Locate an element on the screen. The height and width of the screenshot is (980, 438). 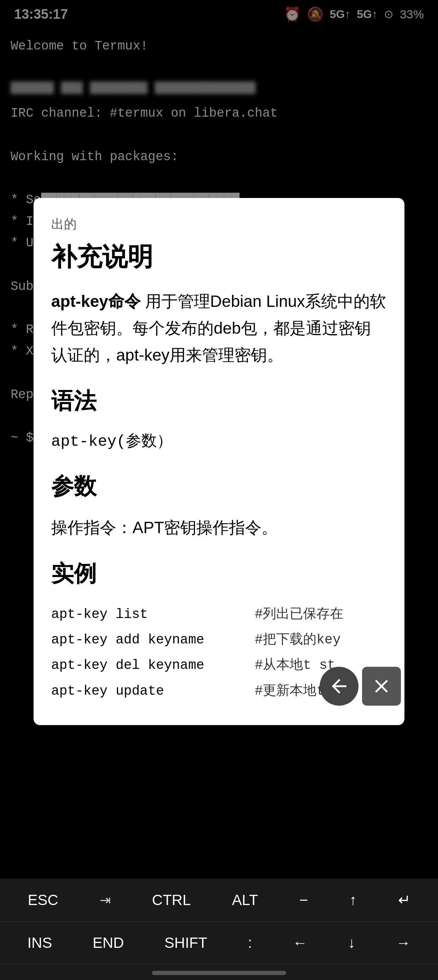
key-left: ← is located at coordinates (300, 943).